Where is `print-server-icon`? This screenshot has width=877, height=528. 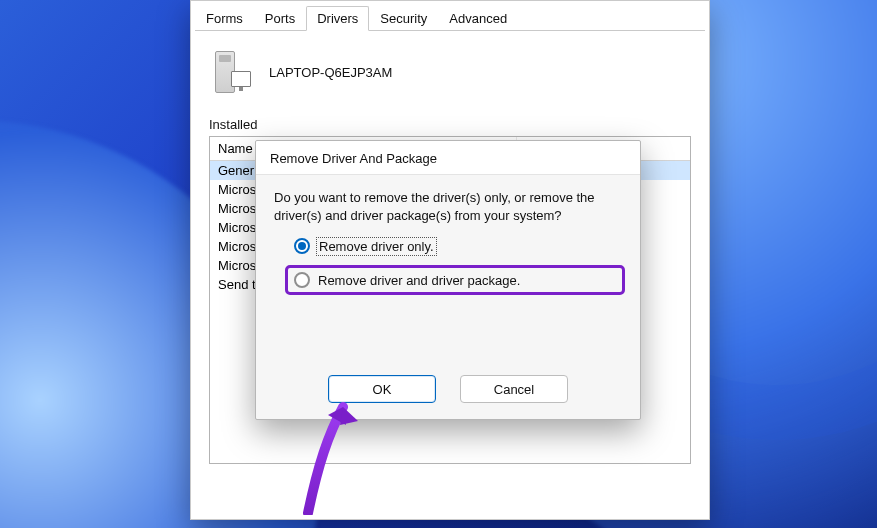
print-server-icon is located at coordinates (233, 72).